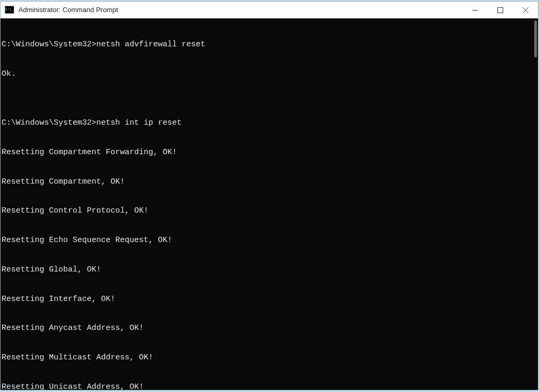  I want to click on scrollbar, so click(535, 204).